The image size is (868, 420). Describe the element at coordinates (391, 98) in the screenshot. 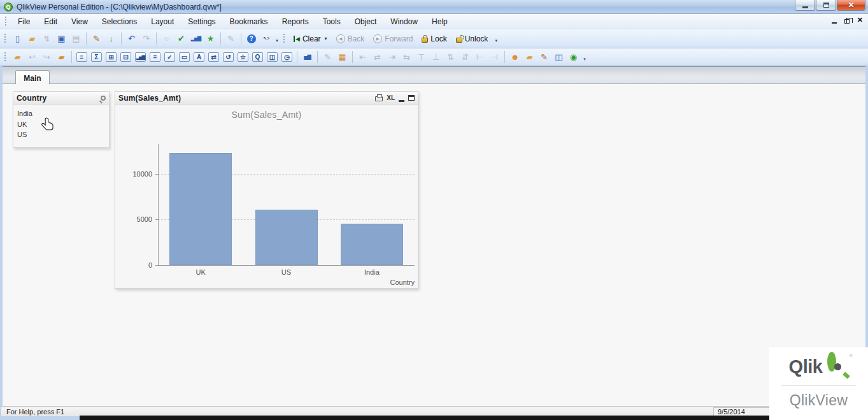

I see `excel-export-icon: XL` at that location.